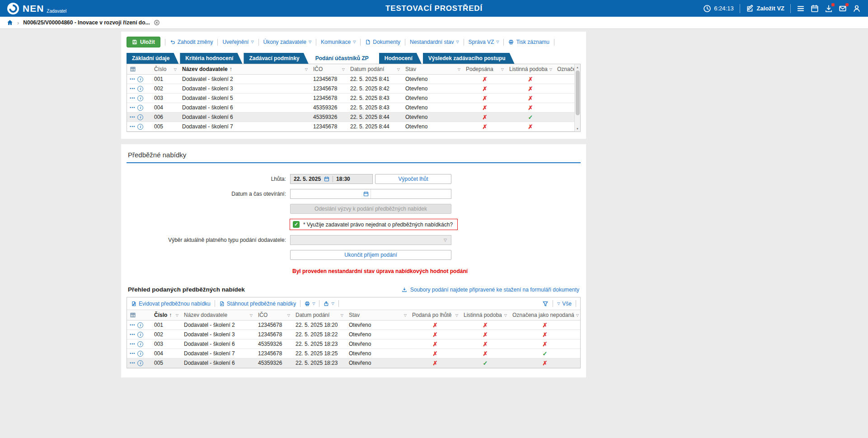  Describe the element at coordinates (469, 58) in the screenshot. I see `tab-vysledek: Výsledek zadávacího postupu` at that location.